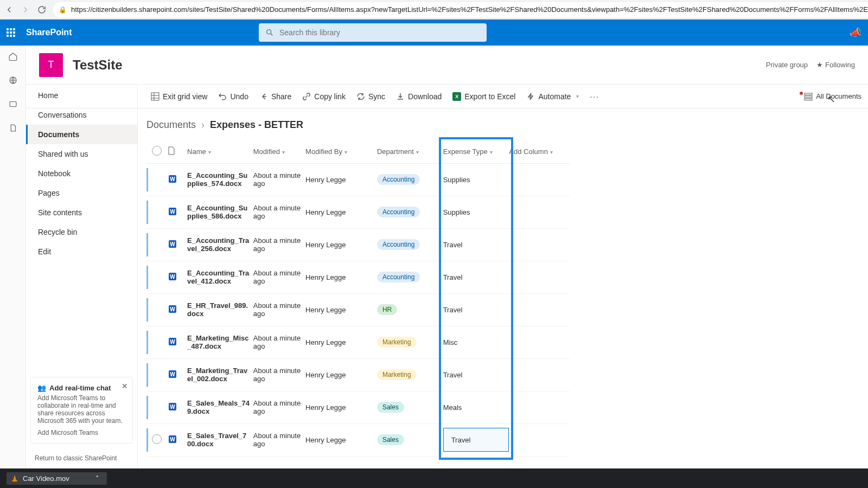  Describe the element at coordinates (279, 152) in the screenshot. I see `col-modified: Modified▾` at that location.